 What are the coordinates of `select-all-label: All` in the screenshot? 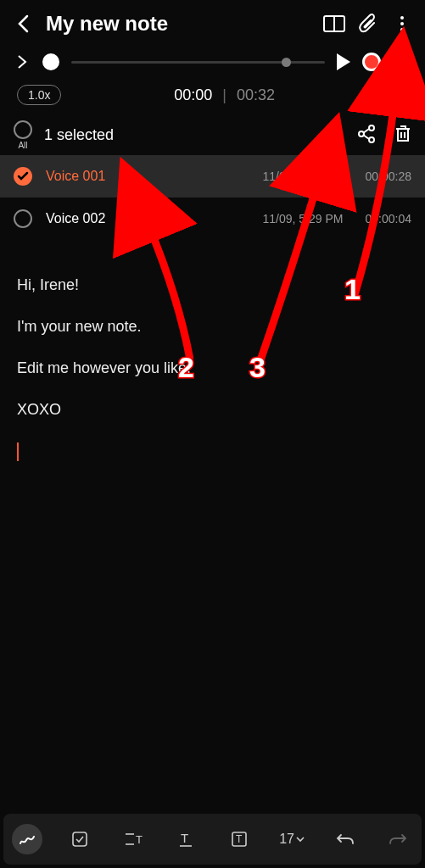 It's located at (22, 146).